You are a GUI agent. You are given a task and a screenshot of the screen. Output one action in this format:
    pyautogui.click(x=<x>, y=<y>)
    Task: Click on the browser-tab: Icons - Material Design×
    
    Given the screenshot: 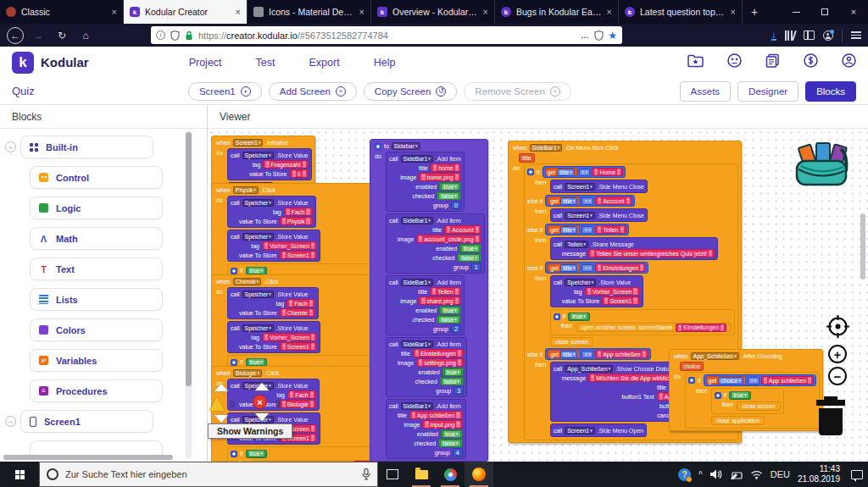 What is the action you would take?
    pyautogui.click(x=309, y=12)
    